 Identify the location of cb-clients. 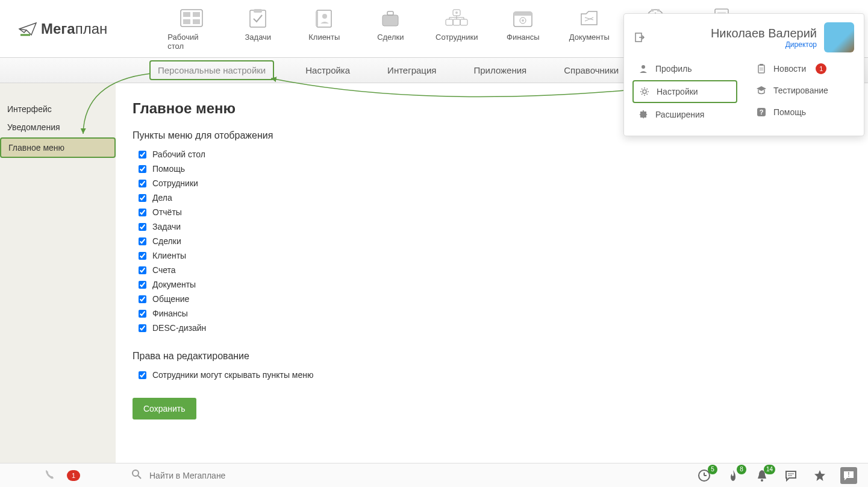
(142, 256).